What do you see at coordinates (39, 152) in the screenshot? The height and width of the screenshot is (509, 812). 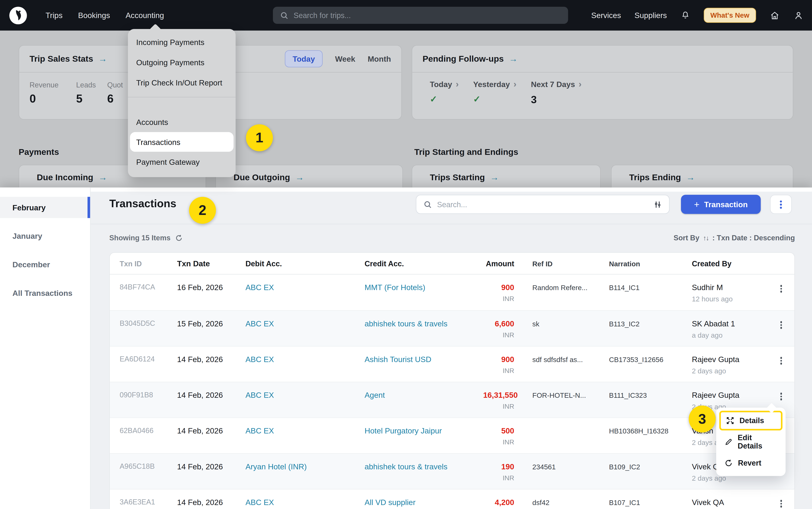 I see `payments-section-heading: Payments` at bounding box center [39, 152].